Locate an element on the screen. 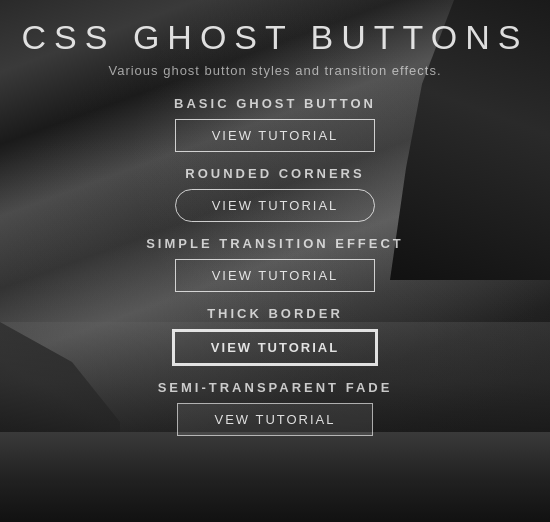 Image resolution: width=550 pixels, height=522 pixels. view-tutorial-button-transition: View Tutorial is located at coordinates (276, 276).